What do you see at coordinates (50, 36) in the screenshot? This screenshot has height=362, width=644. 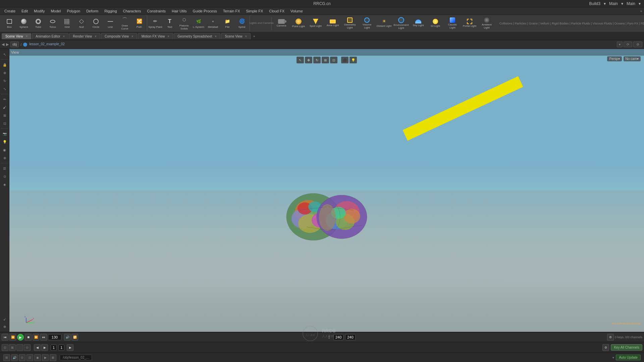 I see `tab-animation-editor: Animation Editor ×` at bounding box center [50, 36].